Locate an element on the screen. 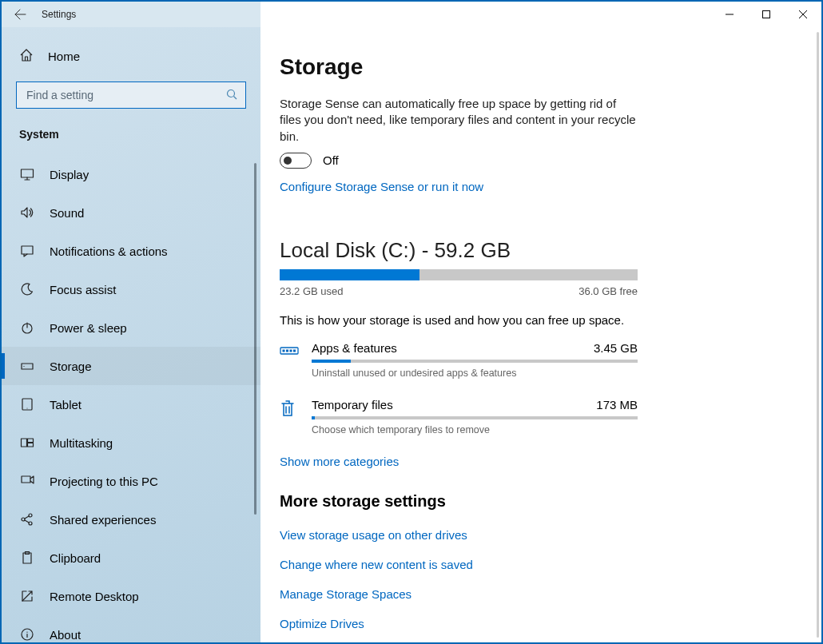 The width and height of the screenshot is (823, 644). storage-sense-toggle-label: Off is located at coordinates (331, 160).